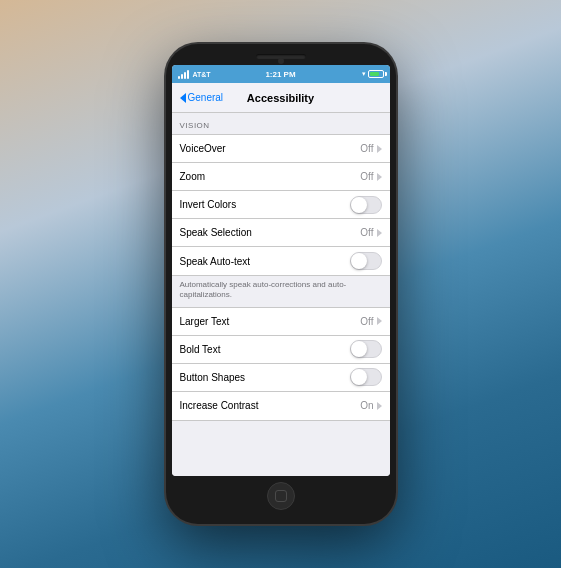  What do you see at coordinates (202, 74) in the screenshot?
I see `carrier-label: AT&T` at bounding box center [202, 74].